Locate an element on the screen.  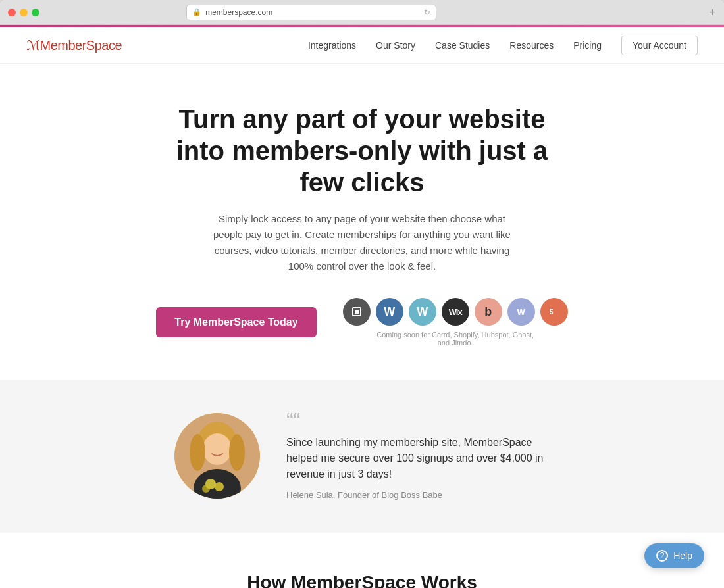
nav-link-integrations: Integrations is located at coordinates (332, 45).